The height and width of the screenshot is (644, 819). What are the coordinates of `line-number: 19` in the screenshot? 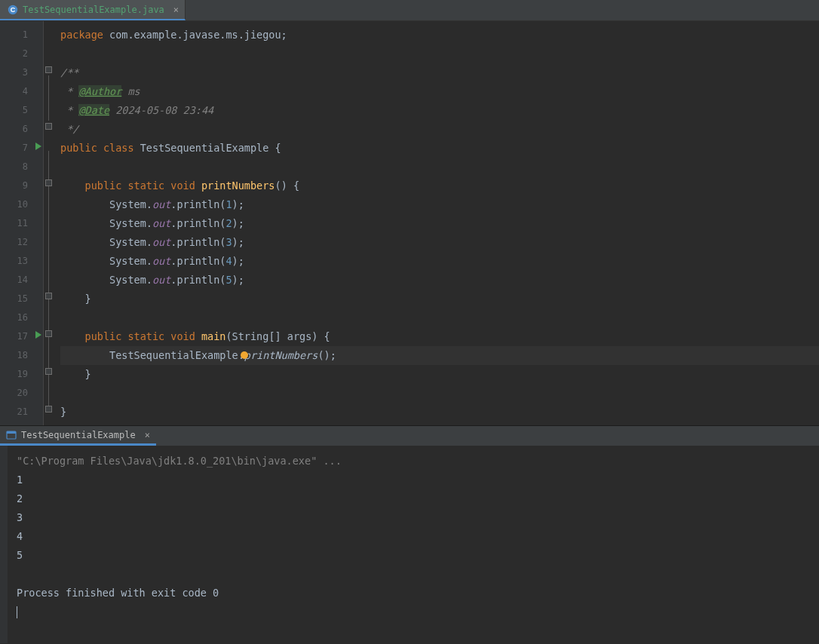 It's located at (23, 374).